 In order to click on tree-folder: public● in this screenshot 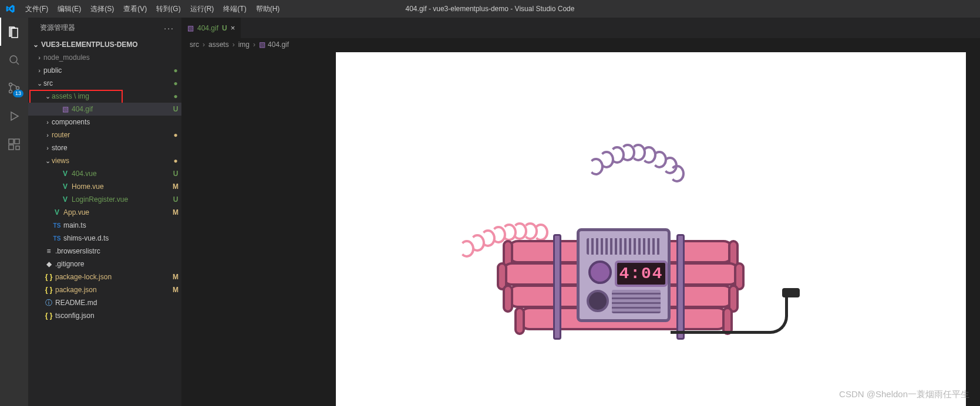, I will do `click(105, 70)`.